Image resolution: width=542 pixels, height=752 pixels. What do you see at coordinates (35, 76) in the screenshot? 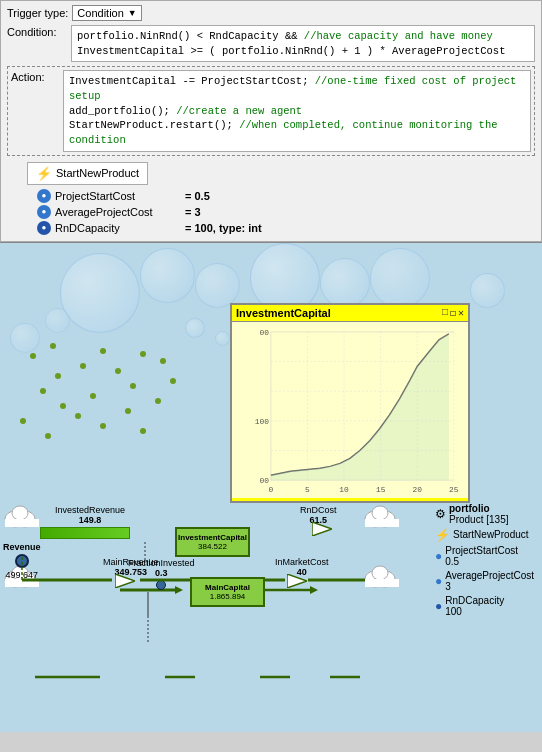
I see `action-label: Action:` at bounding box center [35, 76].